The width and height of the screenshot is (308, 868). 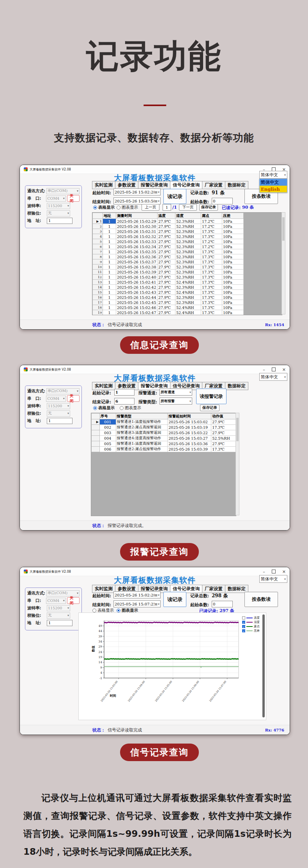 What do you see at coordinates (188, 208) in the screenshot?
I see `next-page-button: 下一页` at bounding box center [188, 208].